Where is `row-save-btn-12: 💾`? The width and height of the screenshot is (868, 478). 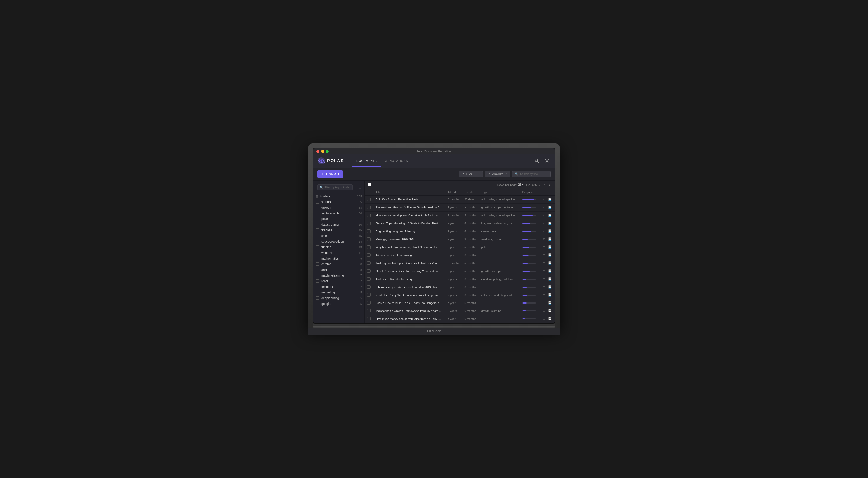
row-save-btn-12: 💾 is located at coordinates (550, 295).